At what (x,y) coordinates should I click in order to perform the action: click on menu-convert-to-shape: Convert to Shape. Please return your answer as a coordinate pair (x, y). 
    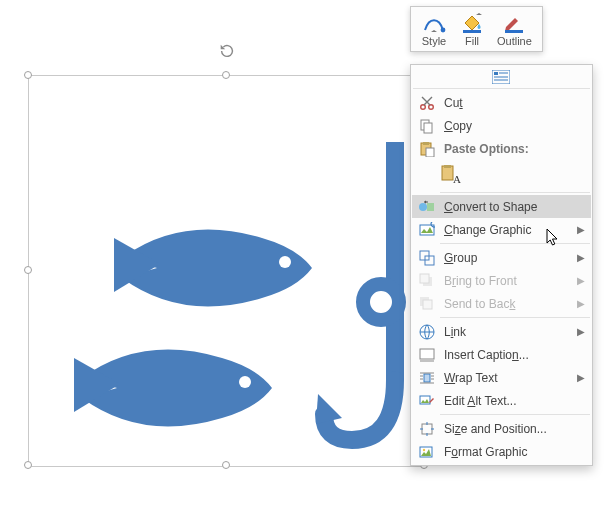
    Looking at the image, I should click on (502, 206).